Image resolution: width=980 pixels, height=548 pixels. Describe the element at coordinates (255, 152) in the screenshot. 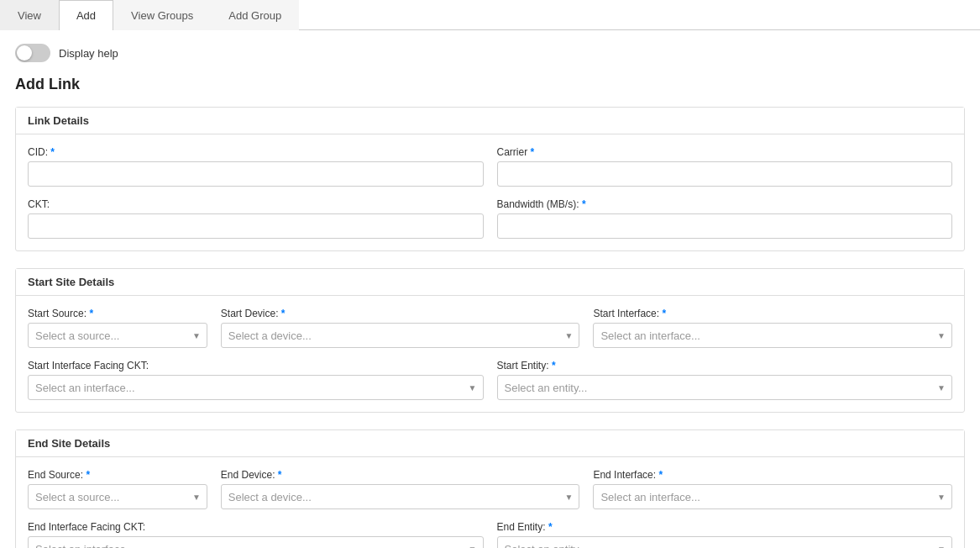

I see `cid-label: CID: *` at that location.